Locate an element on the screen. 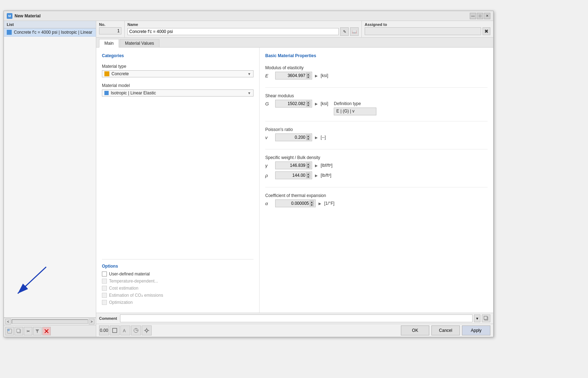 The height and width of the screenshot is (378, 588). poissons-symbol: v is located at coordinates (269, 138).